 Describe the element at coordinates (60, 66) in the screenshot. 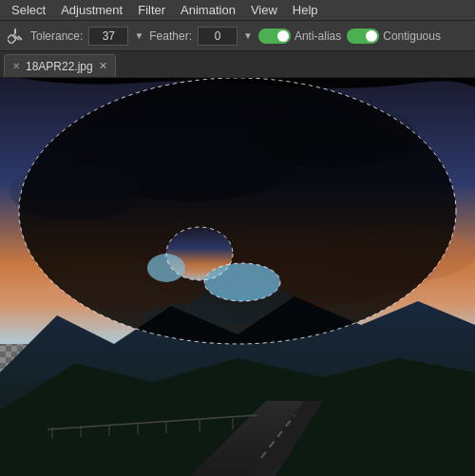

I see `document-tab: ✕ 18APR22.jpg ✕` at that location.